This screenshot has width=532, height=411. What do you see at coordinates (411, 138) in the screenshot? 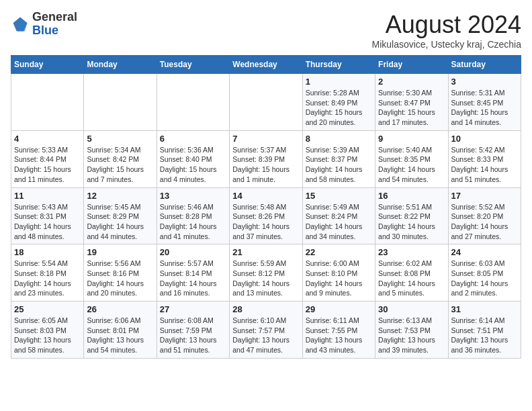
I see `day-number: 9` at bounding box center [411, 138].